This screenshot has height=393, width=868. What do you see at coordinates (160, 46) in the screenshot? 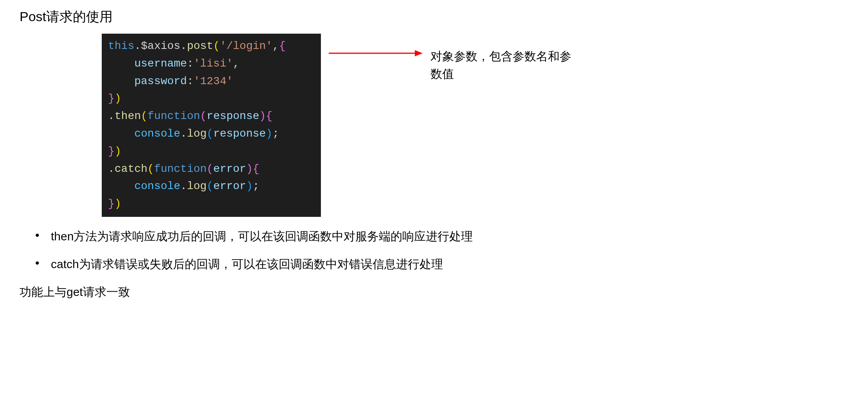
I see `code-token: $axios` at bounding box center [160, 46].